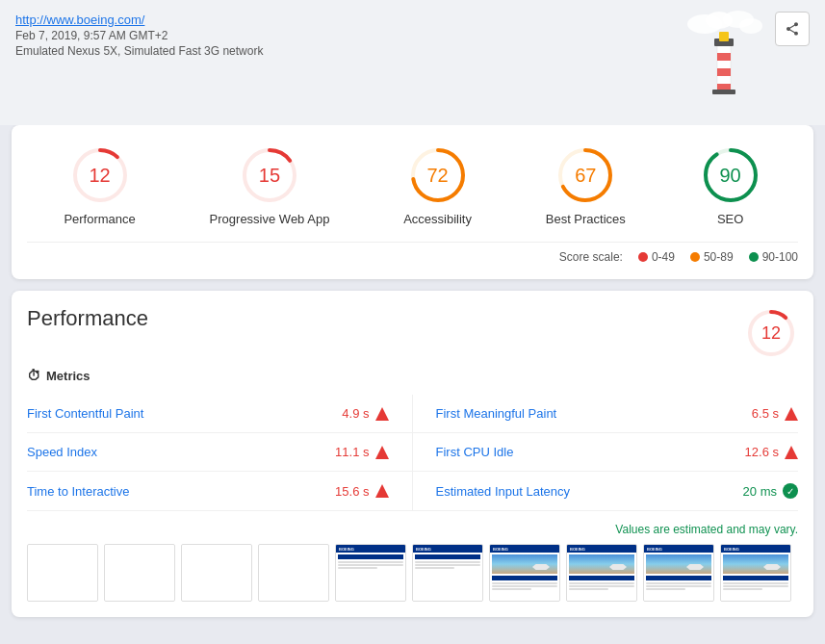  I want to click on score-label-pwa: Progressive Web App, so click(270, 219).